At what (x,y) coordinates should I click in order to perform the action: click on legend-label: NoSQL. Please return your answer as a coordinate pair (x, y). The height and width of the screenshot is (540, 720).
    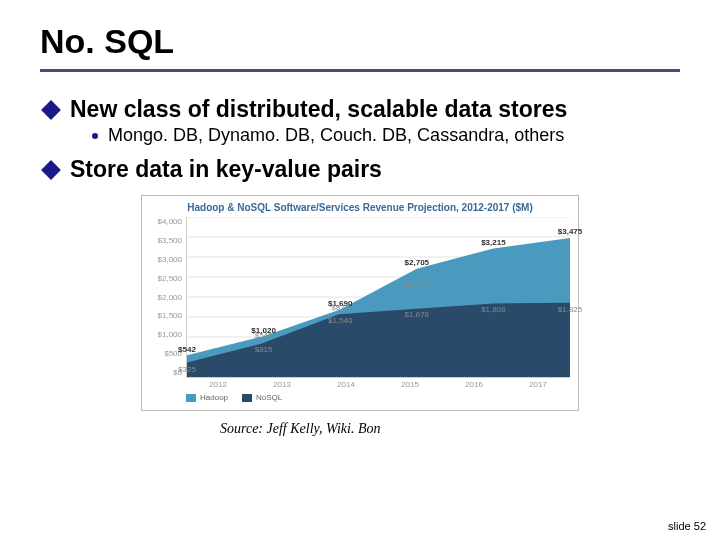
    Looking at the image, I should click on (269, 398).